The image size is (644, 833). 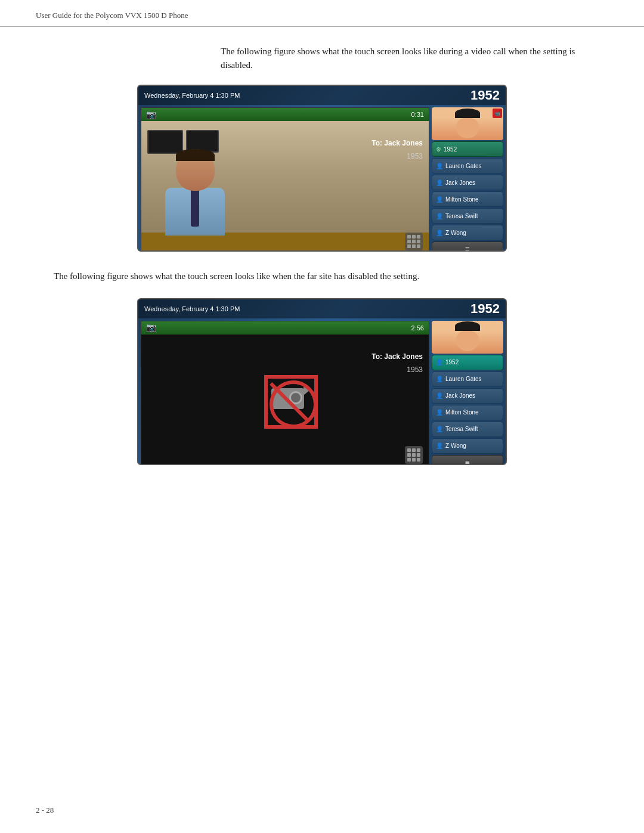 What do you see at coordinates (467, 393) in the screenshot?
I see `right-sidebar-2: 👤 1952 👤 Lauren Gates 👤 Jack Jones 👤 Mil…` at bounding box center [467, 393].